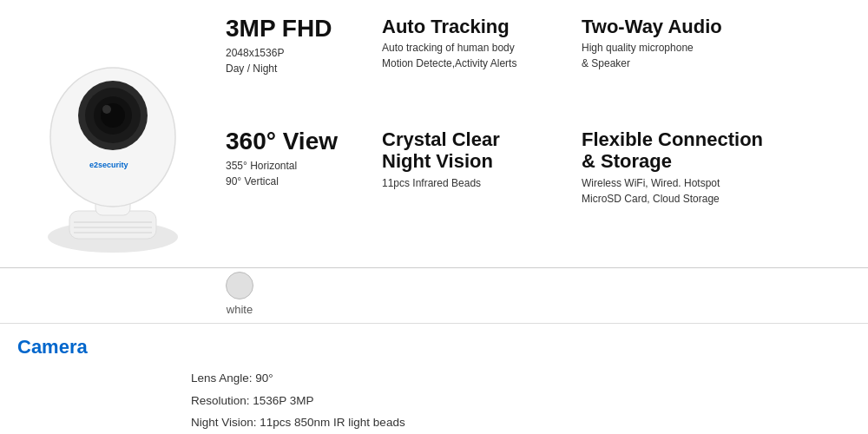  I want to click on feature-resolution-subtitle: 2048x1536PDay / Night, so click(299, 61).